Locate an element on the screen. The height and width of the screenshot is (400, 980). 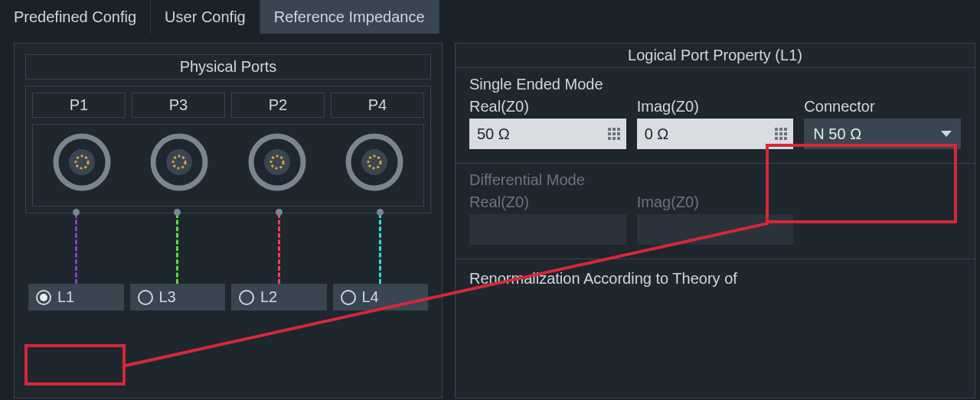
renormalization-label: Renormalization According to Theory of is located at coordinates (715, 274).